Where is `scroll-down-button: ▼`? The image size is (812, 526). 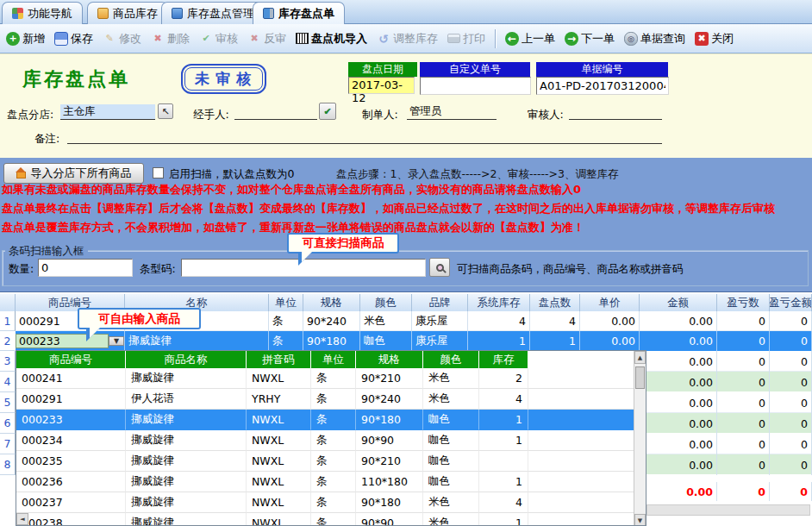 scroll-down-button: ▼ is located at coordinates (640, 520).